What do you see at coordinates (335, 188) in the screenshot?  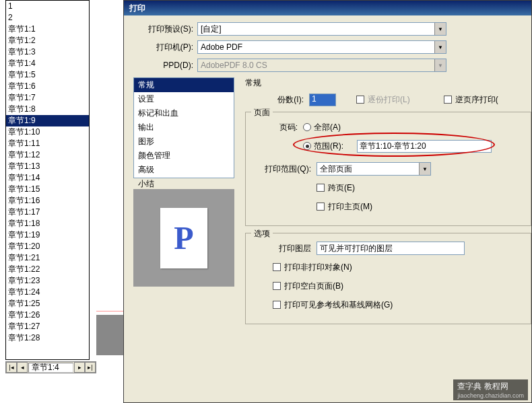 I see `spread-checkbox: 跨页(E)` at bounding box center [335, 188].